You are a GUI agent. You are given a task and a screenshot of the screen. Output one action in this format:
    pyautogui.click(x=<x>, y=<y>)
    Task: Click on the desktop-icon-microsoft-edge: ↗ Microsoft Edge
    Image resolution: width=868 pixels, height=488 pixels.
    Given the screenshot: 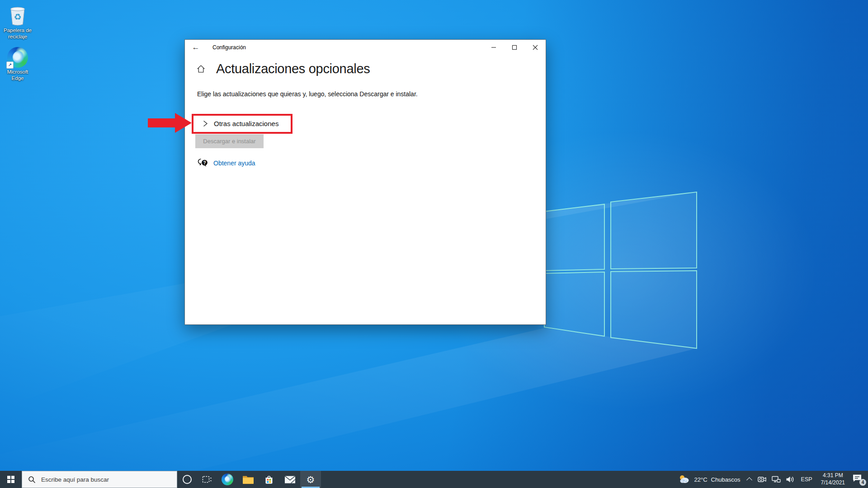 What is the action you would take?
    pyautogui.click(x=18, y=63)
    